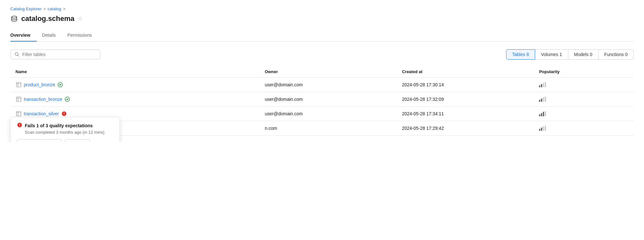 This screenshot has height=240, width=644. What do you see at coordinates (583, 54) in the screenshot?
I see `type-btn-models: Models0` at bounding box center [583, 54].